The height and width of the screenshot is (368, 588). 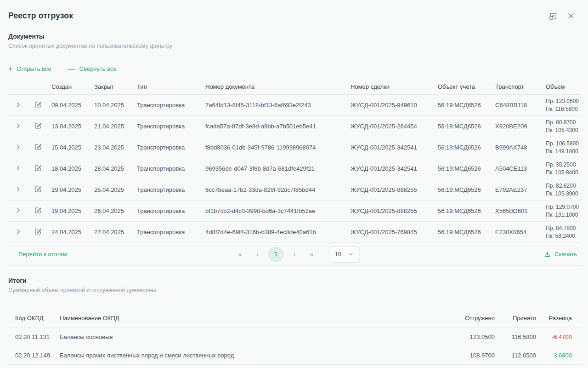 I want to click on created-cell: 13.04.2025, so click(x=70, y=126).